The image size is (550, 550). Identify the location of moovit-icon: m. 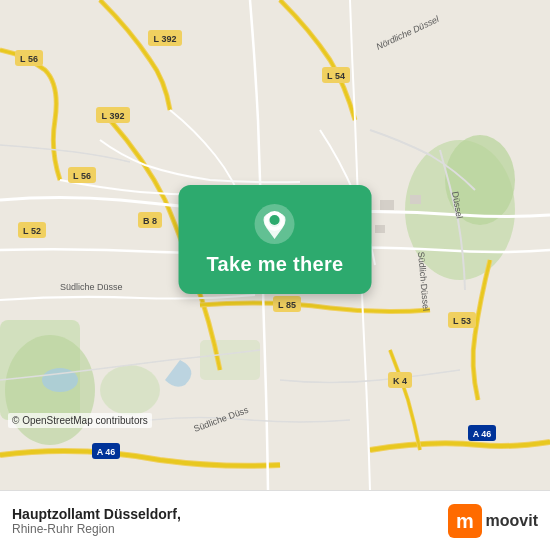
(465, 521).